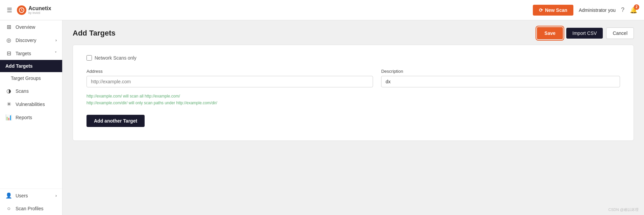  What do you see at coordinates (56, 53) in the screenshot?
I see `chevron-down-icon: ˅` at bounding box center [56, 53].